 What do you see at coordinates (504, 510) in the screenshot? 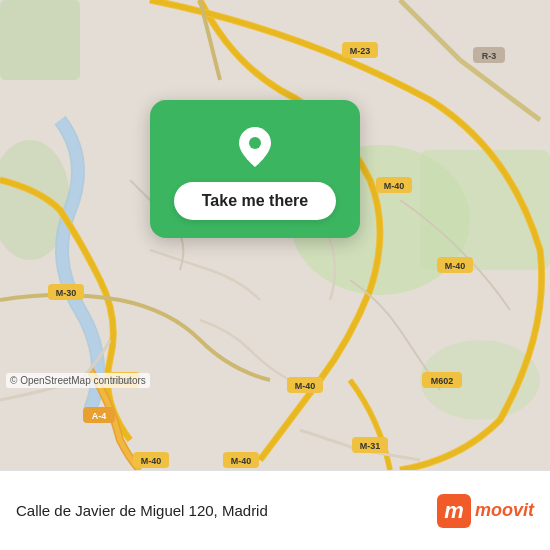
I see `moovit-logo-text: moovit` at bounding box center [504, 510].